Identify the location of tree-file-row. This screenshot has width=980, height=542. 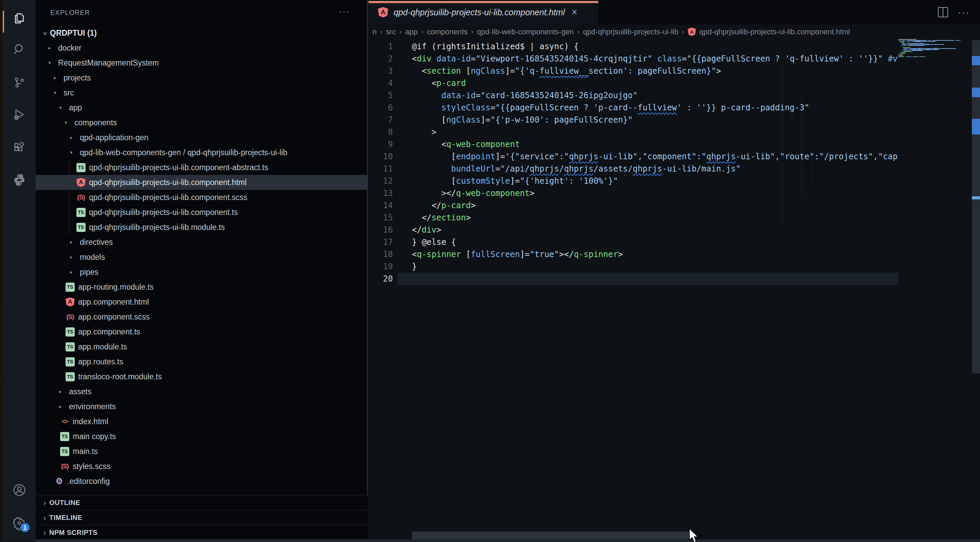
(202, 492).